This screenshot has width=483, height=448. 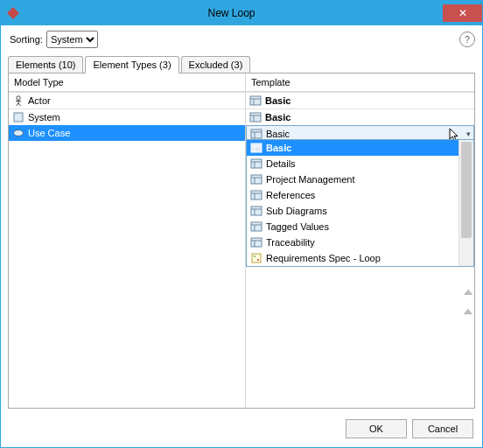 What do you see at coordinates (127, 133) in the screenshot?
I see `table-row: Use Case` at bounding box center [127, 133].